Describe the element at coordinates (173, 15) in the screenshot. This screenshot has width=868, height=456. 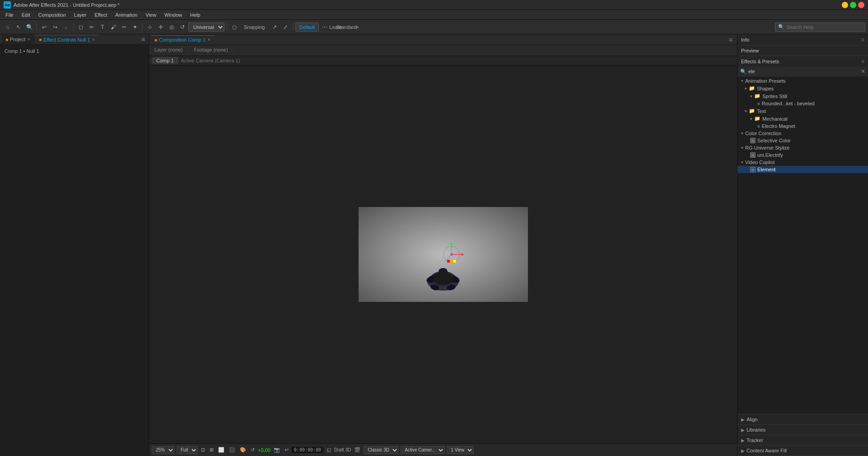
I see `menu-window: Window` at that location.